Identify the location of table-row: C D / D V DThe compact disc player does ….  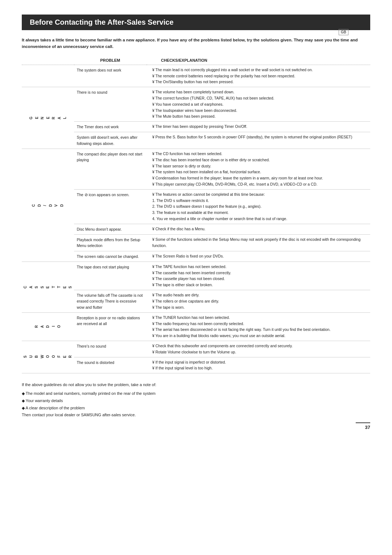
(196, 169).